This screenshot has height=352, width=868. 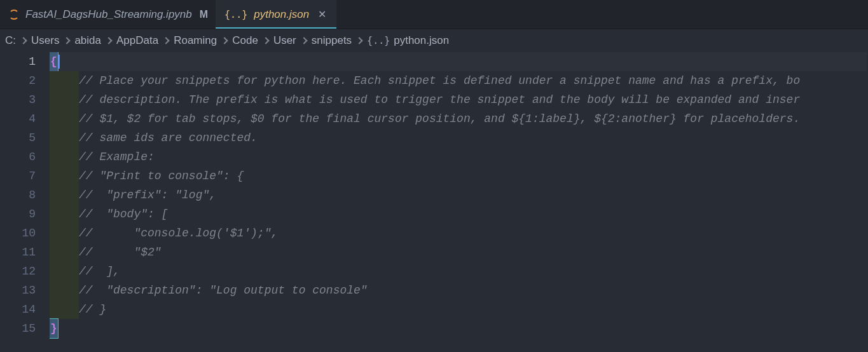 What do you see at coordinates (93, 309) in the screenshot?
I see `comment-text: // }` at bounding box center [93, 309].